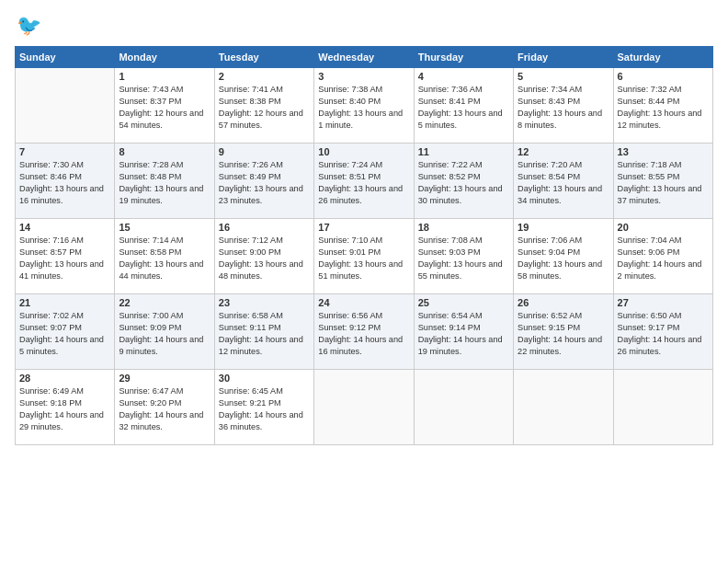 This screenshot has width=728, height=563. I want to click on week-row-3: 14Sunrise: 7:16 AM Sunset: 8:57 PM Dayli…, so click(364, 257).